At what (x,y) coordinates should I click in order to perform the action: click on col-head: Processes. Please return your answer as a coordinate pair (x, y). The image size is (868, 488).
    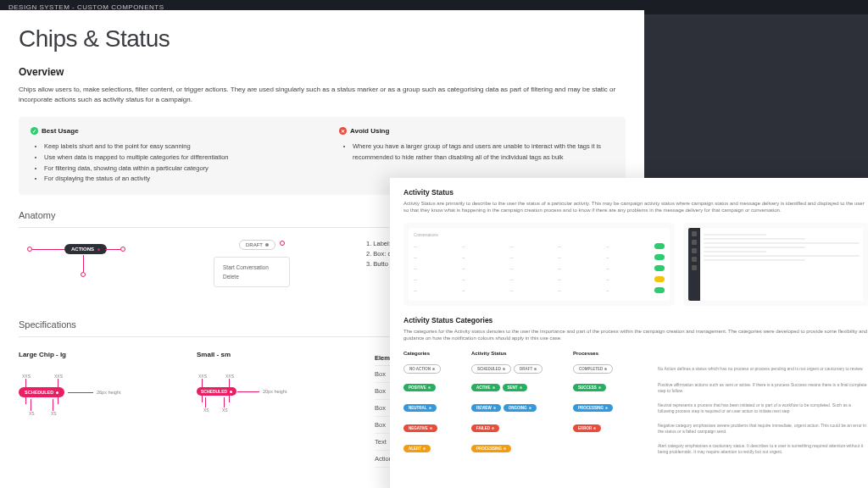
    Looking at the image, I should click on (615, 353).